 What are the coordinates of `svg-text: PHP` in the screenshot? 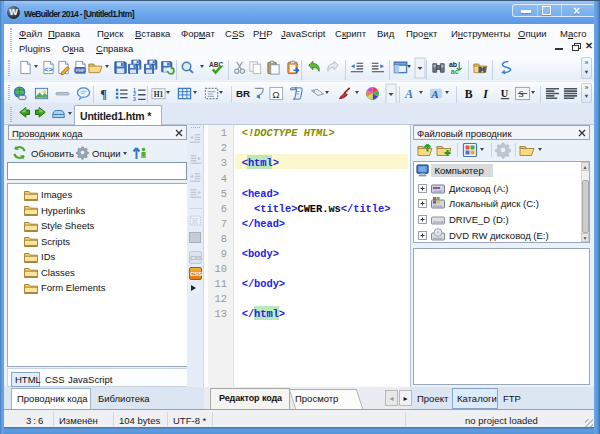 It's located at (80, 70).